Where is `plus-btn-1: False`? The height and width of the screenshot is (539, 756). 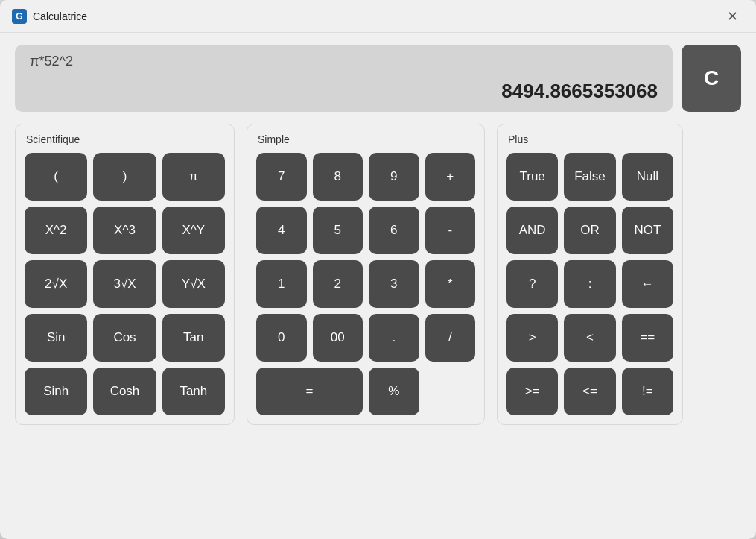
plus-btn-1: False is located at coordinates (590, 177).